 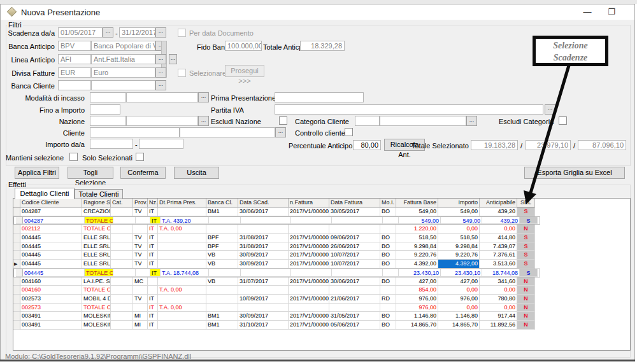 What do you see at coordinates (97, 316) in the screenshot?
I see `cell-ragione: MOLESKIN` at bounding box center [97, 316].